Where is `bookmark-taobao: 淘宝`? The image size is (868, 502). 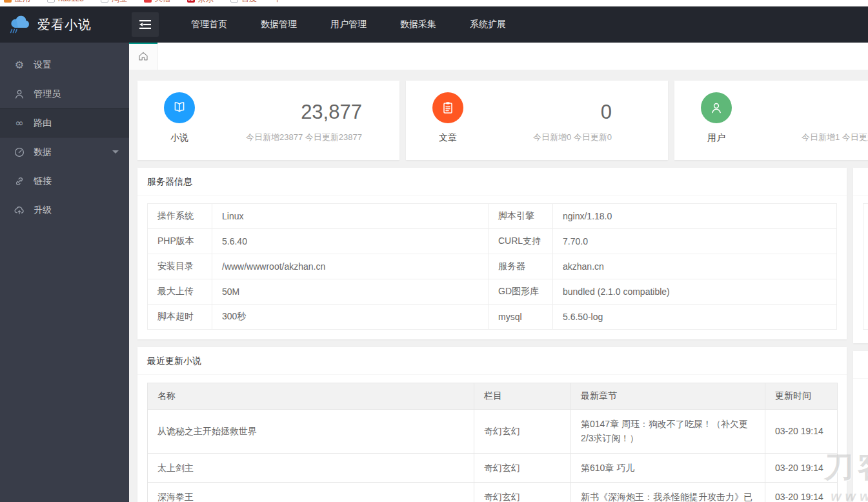
bookmark-taobao: 淘宝 is located at coordinates (114, 3).